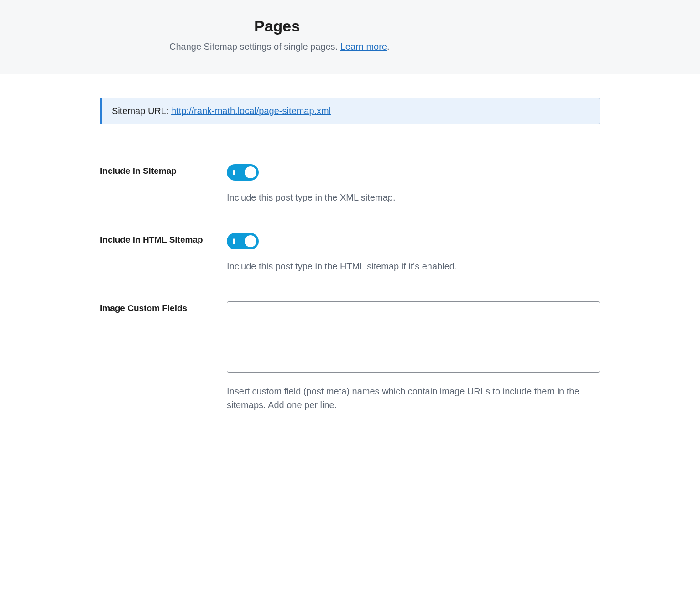 This screenshot has width=700, height=601. What do you see at coordinates (243, 172) in the screenshot?
I see `include-sitemap-toggle` at bounding box center [243, 172].